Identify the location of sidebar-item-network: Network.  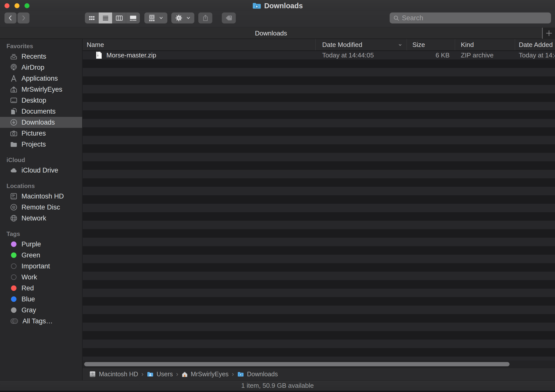
(41, 218).